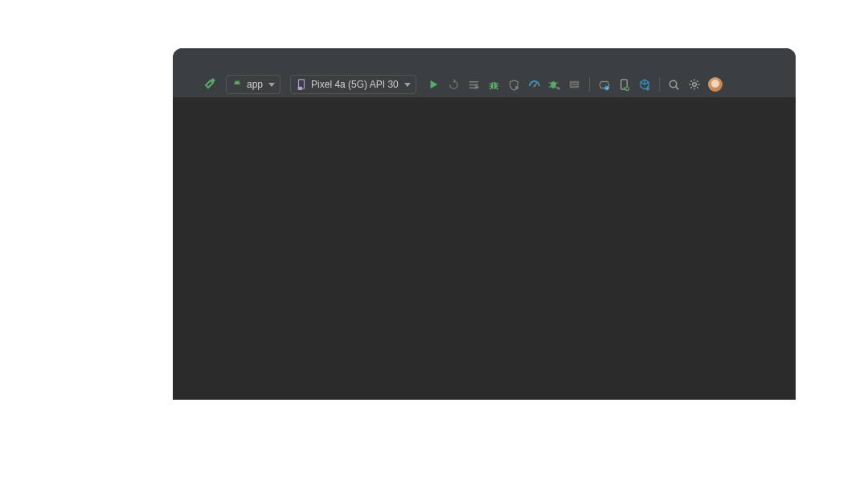 This screenshot has width=868, height=489. Describe the element at coordinates (555, 84) in the screenshot. I see `app-inspection-icon` at that location.